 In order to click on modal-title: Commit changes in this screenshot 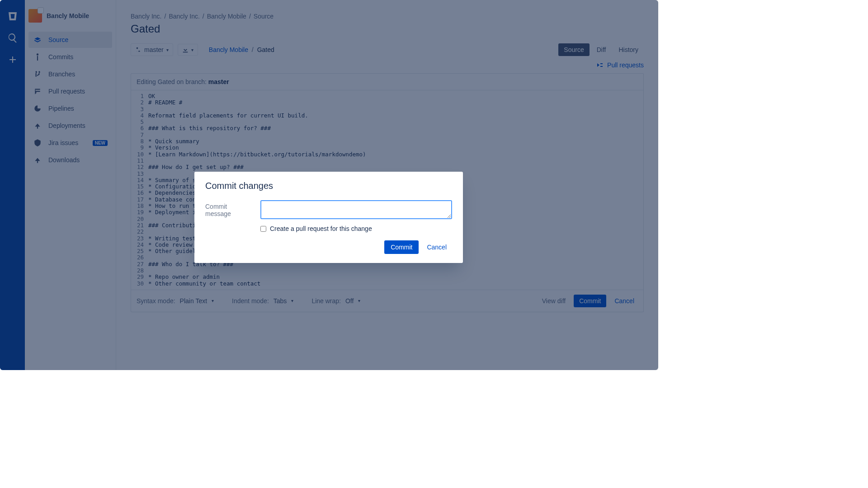, I will do `click(329, 186)`.